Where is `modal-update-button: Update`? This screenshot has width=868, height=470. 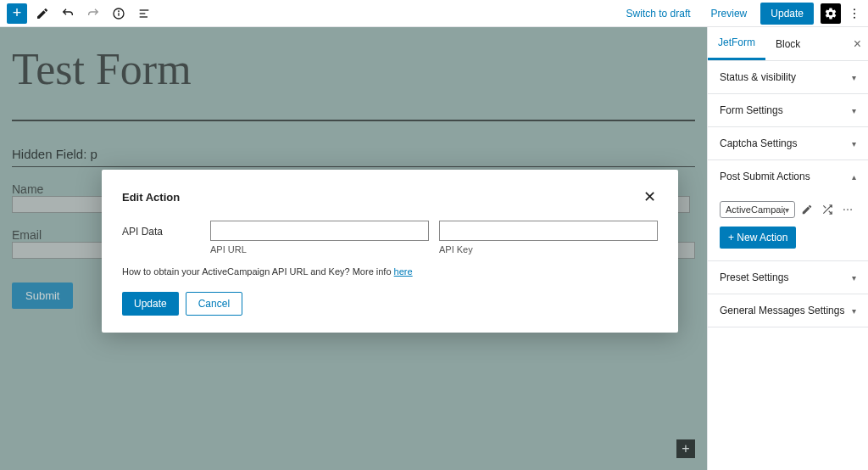 modal-update-button: Update is located at coordinates (151, 304).